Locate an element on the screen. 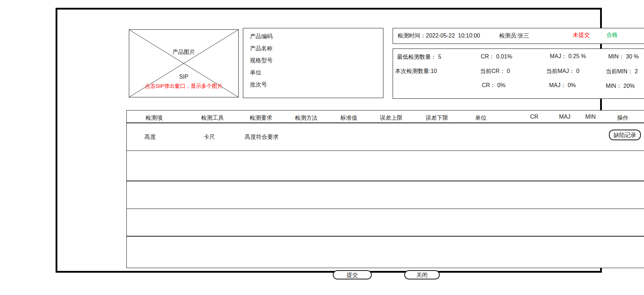 This screenshot has width=644, height=295. product-image-placeholder: 产品图片 SIP 点击SIP弹出窗口，显示多个图片 is located at coordinates (184, 63).